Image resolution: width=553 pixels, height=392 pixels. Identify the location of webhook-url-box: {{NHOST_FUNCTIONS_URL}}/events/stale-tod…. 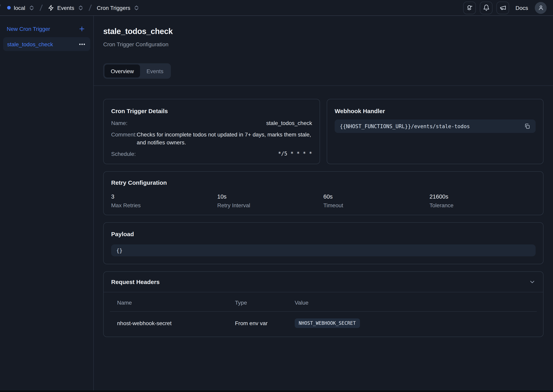
(435, 126).